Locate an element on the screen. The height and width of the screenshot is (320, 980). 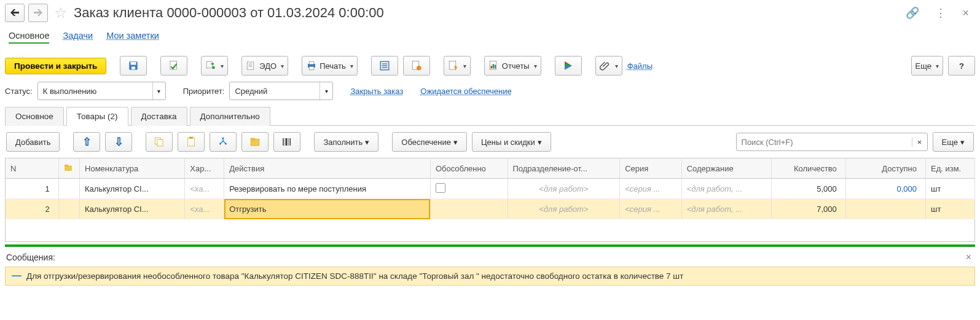
col-separate: Обособленно is located at coordinates (469, 168).